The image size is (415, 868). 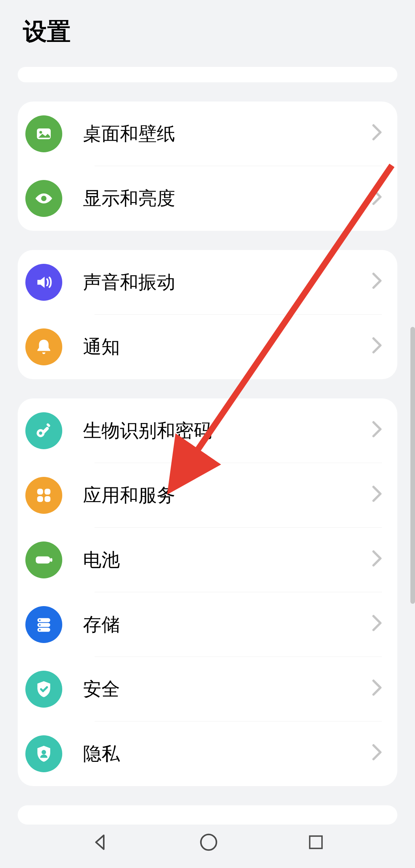 I want to click on row-label: 隐私, so click(x=227, y=754).